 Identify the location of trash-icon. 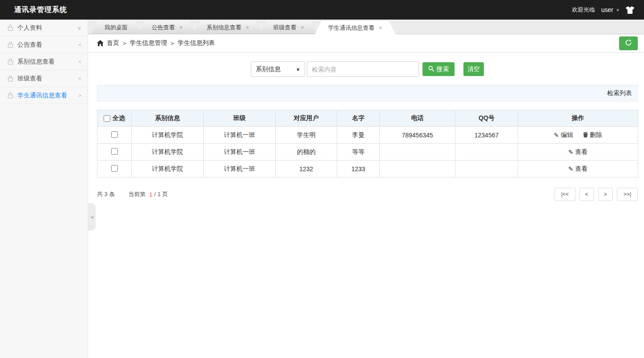
(585, 135).